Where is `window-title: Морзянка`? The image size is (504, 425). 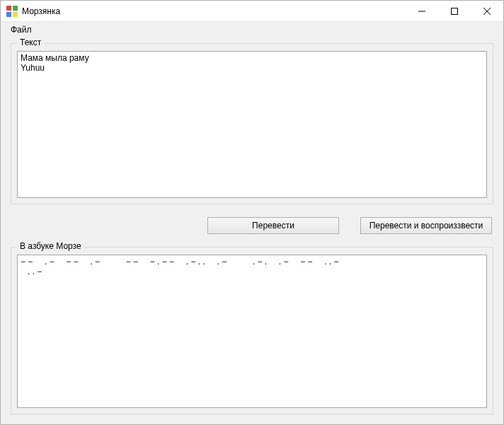
window-title: Морзянка is located at coordinates (41, 11).